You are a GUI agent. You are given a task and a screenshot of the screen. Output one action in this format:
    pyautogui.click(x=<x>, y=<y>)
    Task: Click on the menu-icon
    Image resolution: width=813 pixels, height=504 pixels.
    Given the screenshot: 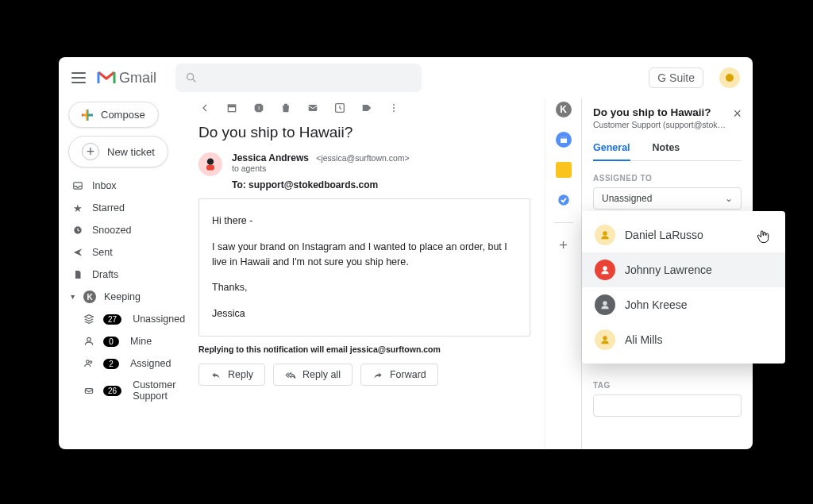 What is the action you would take?
    pyautogui.click(x=79, y=78)
    